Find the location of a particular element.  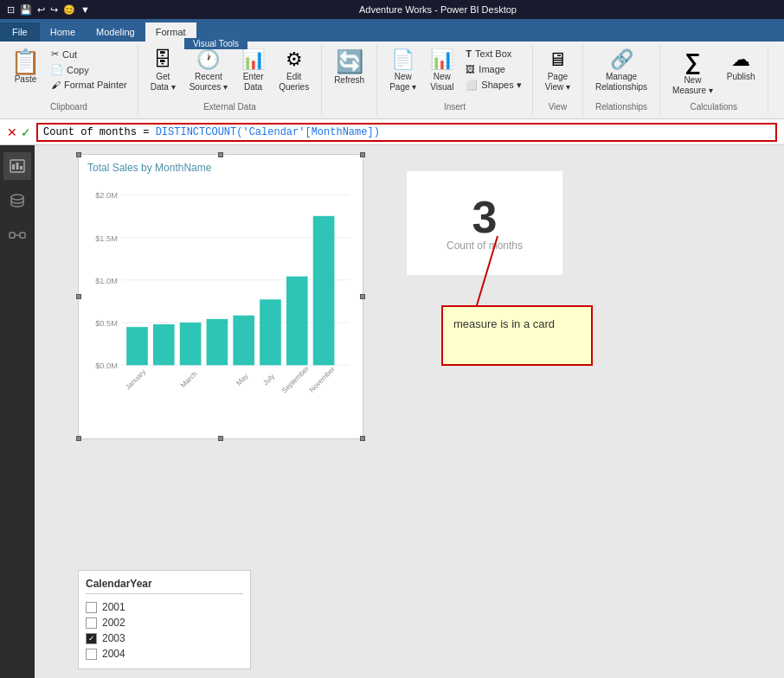

svg-text: $0.0M is located at coordinates (106, 366).